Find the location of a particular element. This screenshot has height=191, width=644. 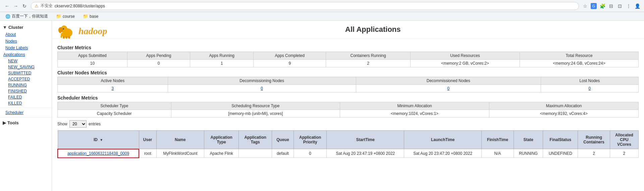

col-scheduler-type: Scheduler Type is located at coordinates (115, 106).